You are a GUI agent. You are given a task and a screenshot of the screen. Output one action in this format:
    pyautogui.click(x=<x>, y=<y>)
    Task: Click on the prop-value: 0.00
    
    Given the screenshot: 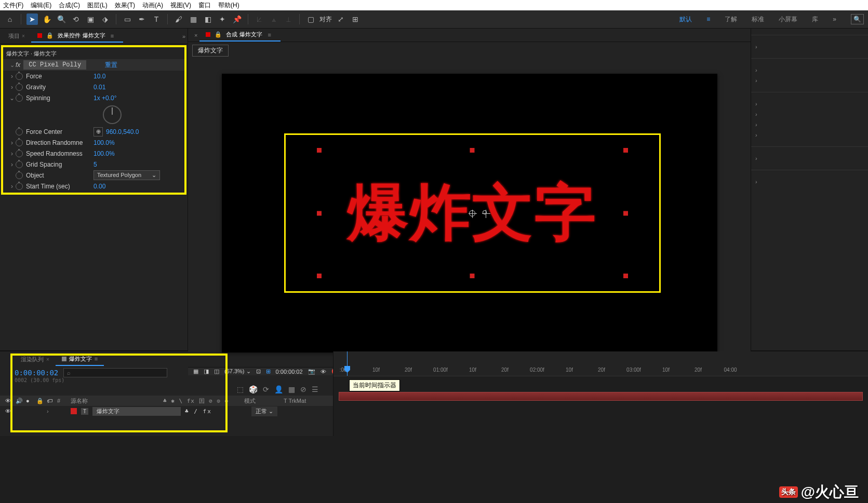 What is the action you would take?
    pyautogui.click(x=100, y=186)
    